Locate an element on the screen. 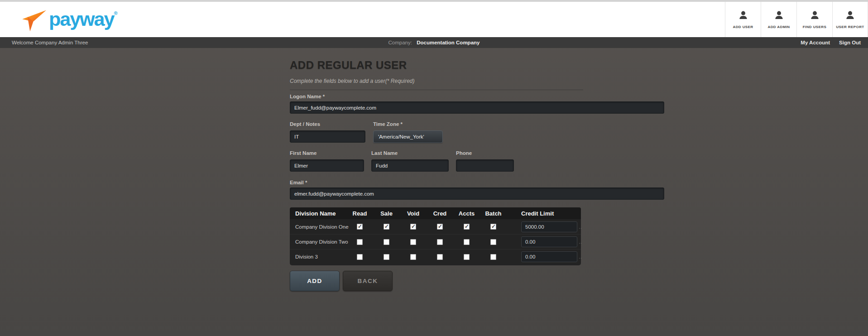 This screenshot has height=336, width=868. nav-label: FIND USERS is located at coordinates (815, 27).